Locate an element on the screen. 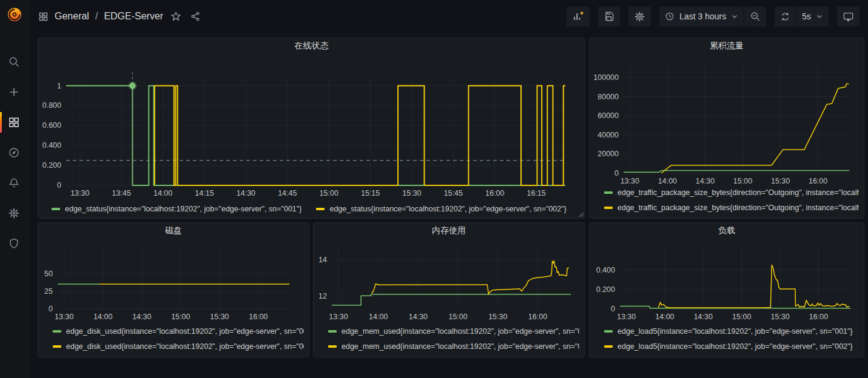  svg-text: 13:45 is located at coordinates (121, 193).